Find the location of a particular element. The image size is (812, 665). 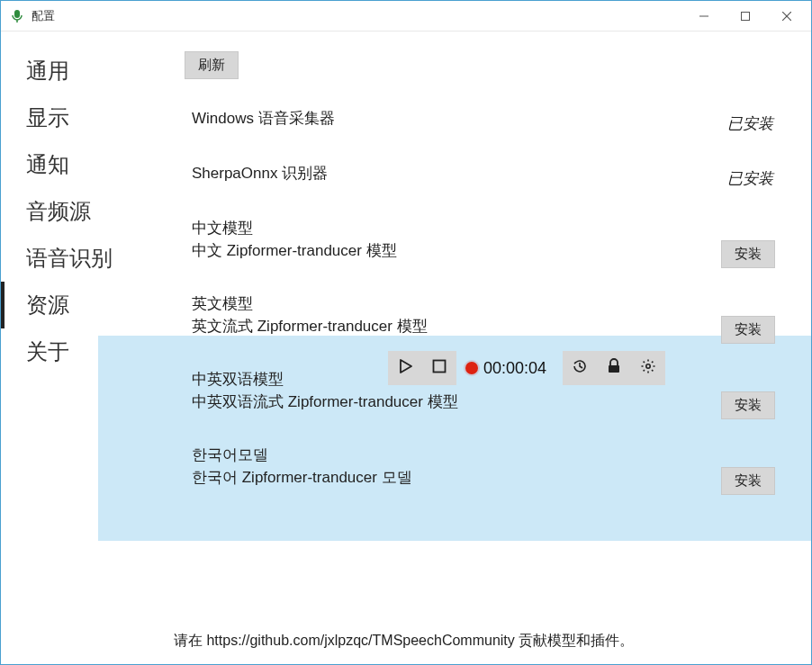

recorder-toolbar: 00:00:04 is located at coordinates (527, 368).